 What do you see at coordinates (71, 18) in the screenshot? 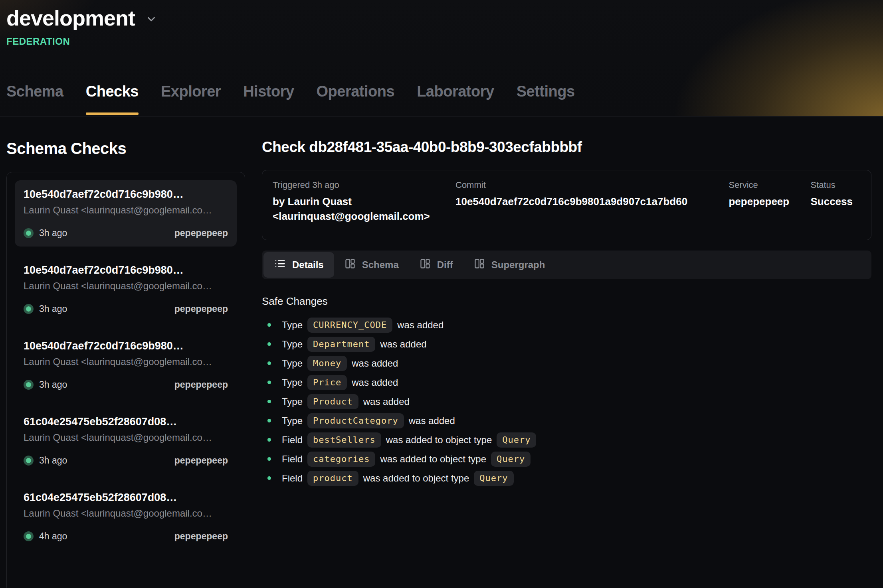
I see `org-name: development` at bounding box center [71, 18].